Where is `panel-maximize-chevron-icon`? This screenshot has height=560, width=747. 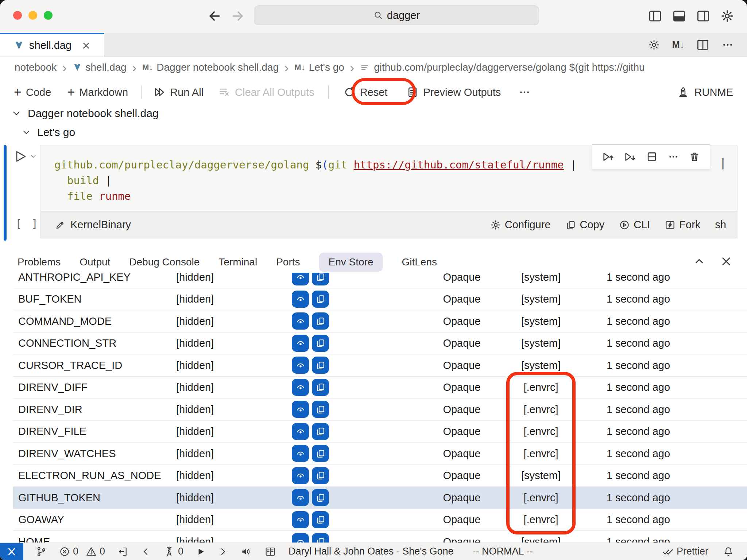
panel-maximize-chevron-icon is located at coordinates (699, 261).